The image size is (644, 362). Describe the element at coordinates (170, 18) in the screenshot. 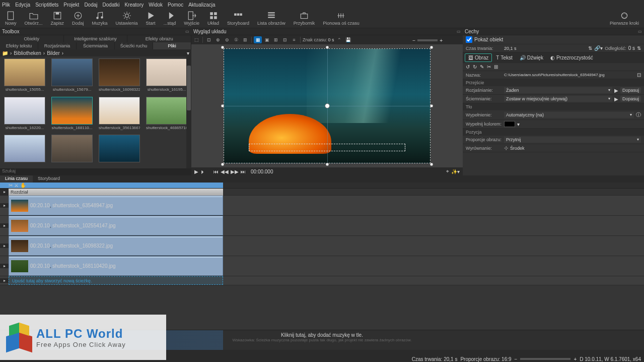

I see `start-from-button: ...stąd` at that location.